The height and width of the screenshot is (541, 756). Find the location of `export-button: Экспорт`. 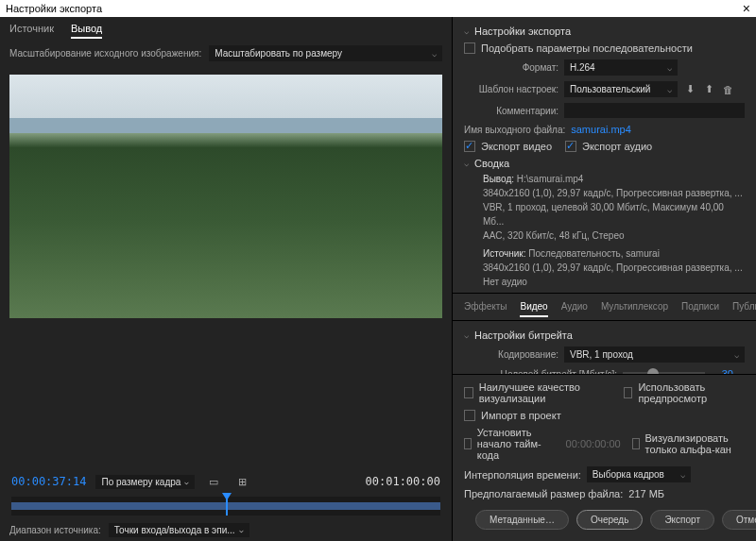

export-button: Экспорт is located at coordinates (682, 519).